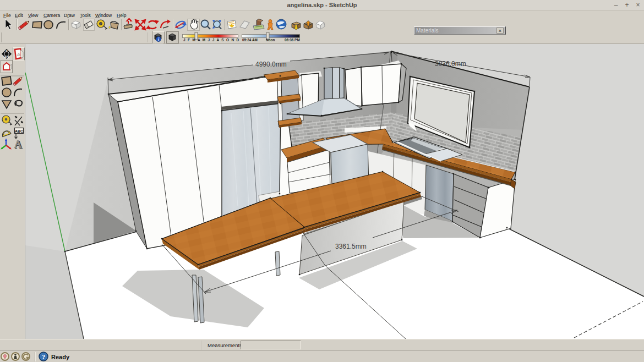 The width and height of the screenshot is (644, 362). Describe the element at coordinates (271, 64) in the screenshot. I see `svg-text: 4990.0mm` at that location.